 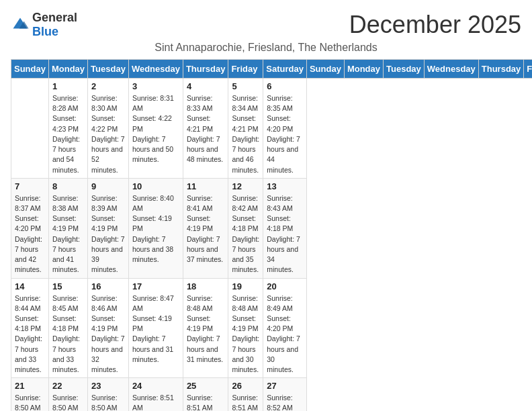 I want to click on day-info: Sunrise: 8:33 AMSunset: 4:21 PMDaylight:…, so click(x=206, y=129).